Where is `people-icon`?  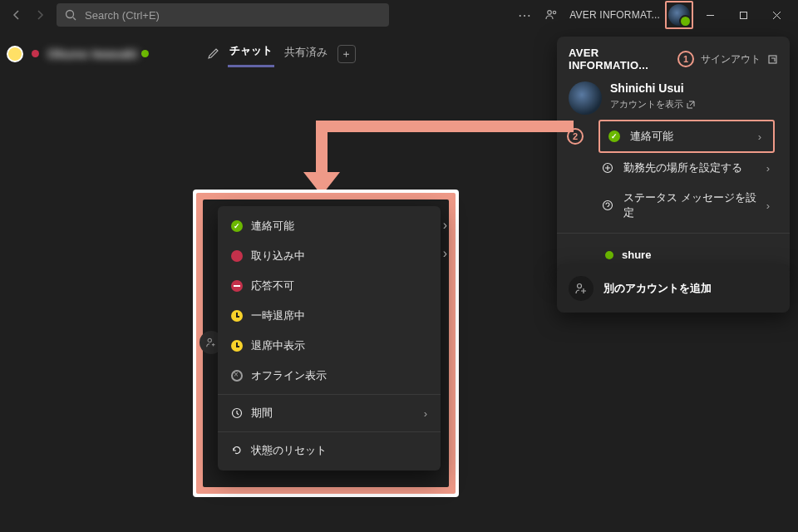
people-icon is located at coordinates (551, 15).